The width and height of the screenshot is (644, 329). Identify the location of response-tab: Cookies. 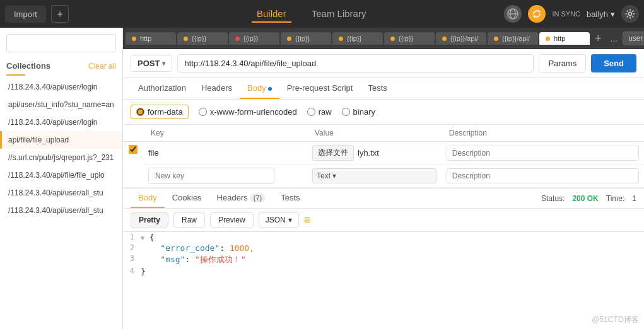
(187, 198).